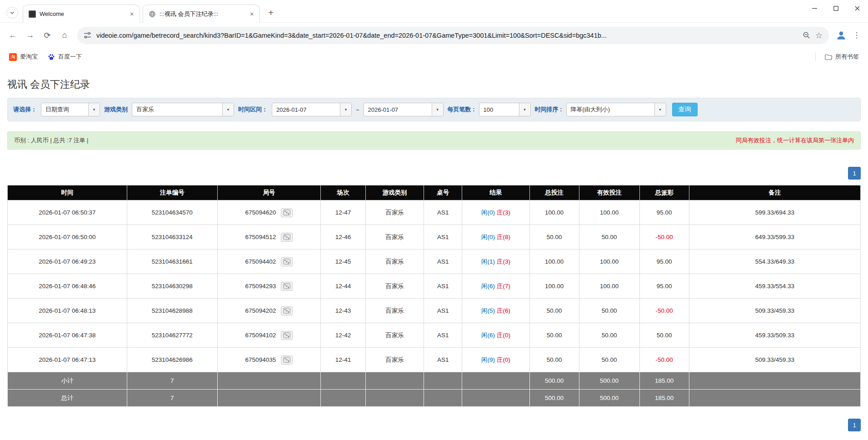 The height and width of the screenshot is (440, 868). Describe the element at coordinates (57, 110) in the screenshot. I see `query-type-value: 日期查询` at that location.